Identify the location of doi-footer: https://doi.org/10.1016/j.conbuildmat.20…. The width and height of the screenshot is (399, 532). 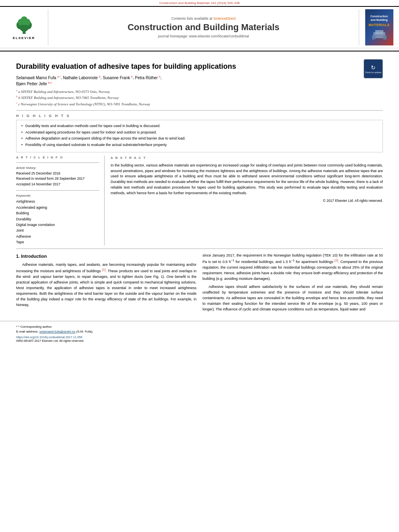
(200, 337).